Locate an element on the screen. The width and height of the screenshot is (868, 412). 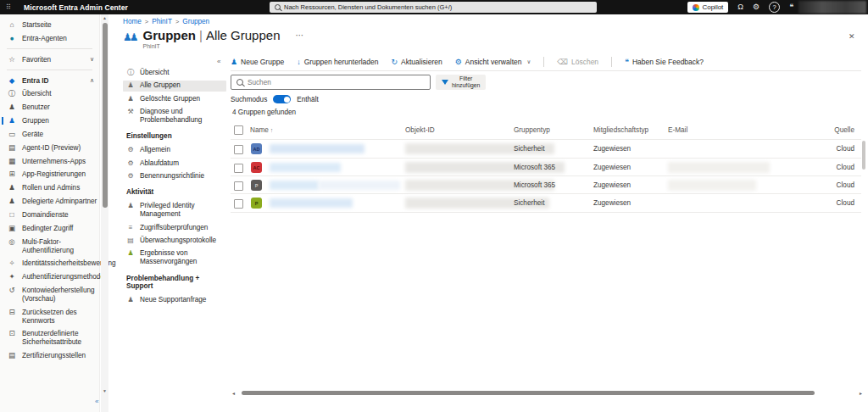
table-scrollbar-thumb is located at coordinates (864, 155).